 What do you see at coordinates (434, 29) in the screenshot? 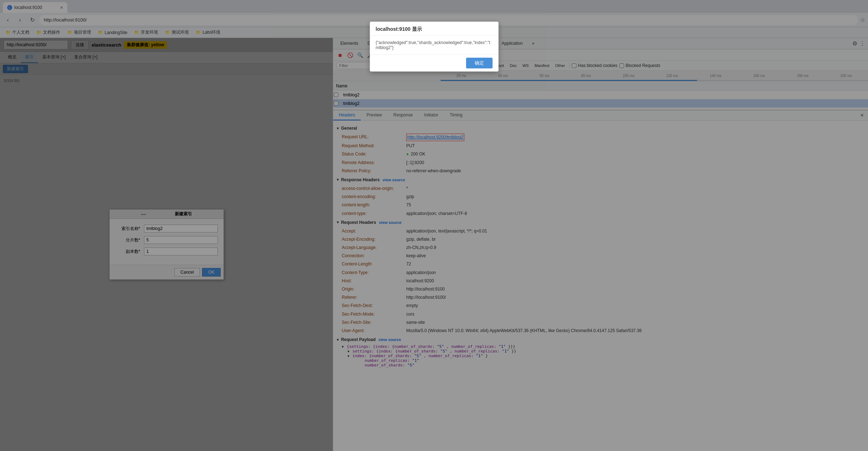
I see `alert-header: localhost:9100 显示` at bounding box center [434, 29].